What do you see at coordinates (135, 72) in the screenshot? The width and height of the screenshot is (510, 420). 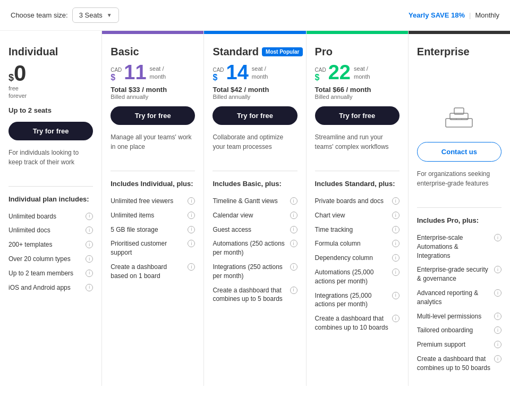 I see `price-amount: 11` at bounding box center [135, 72].